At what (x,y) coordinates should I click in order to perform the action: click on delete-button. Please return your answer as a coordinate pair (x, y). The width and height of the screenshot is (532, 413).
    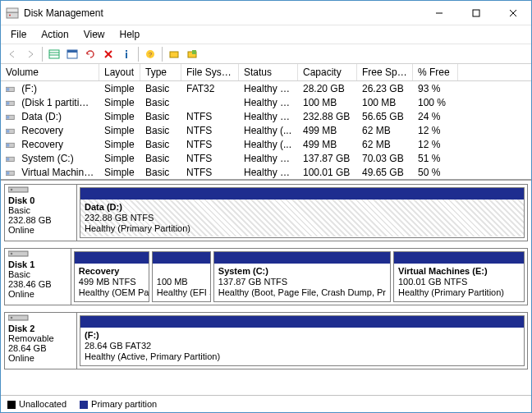
    Looking at the image, I should click on (108, 54).